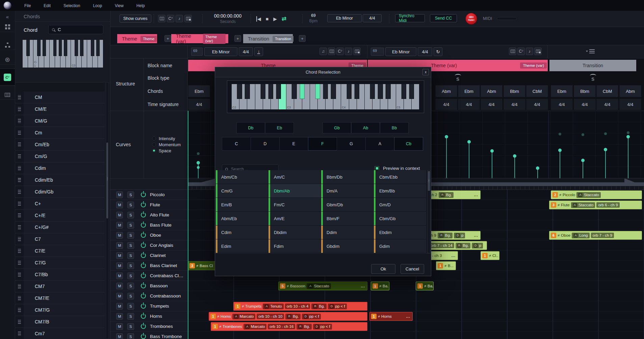 The image size is (644, 339). What do you see at coordinates (221, 52) in the screenshot?
I see `block-key-button: Eb Minor` at bounding box center [221, 52].